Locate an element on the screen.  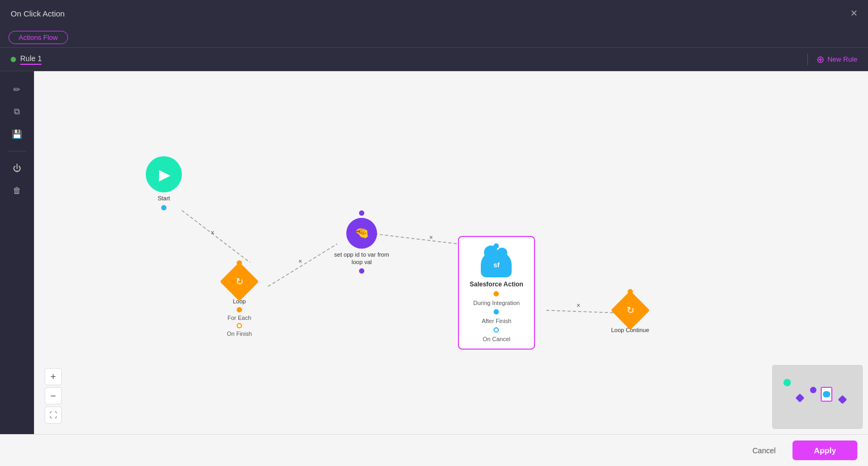
close-button: × is located at coordinates (854, 13).